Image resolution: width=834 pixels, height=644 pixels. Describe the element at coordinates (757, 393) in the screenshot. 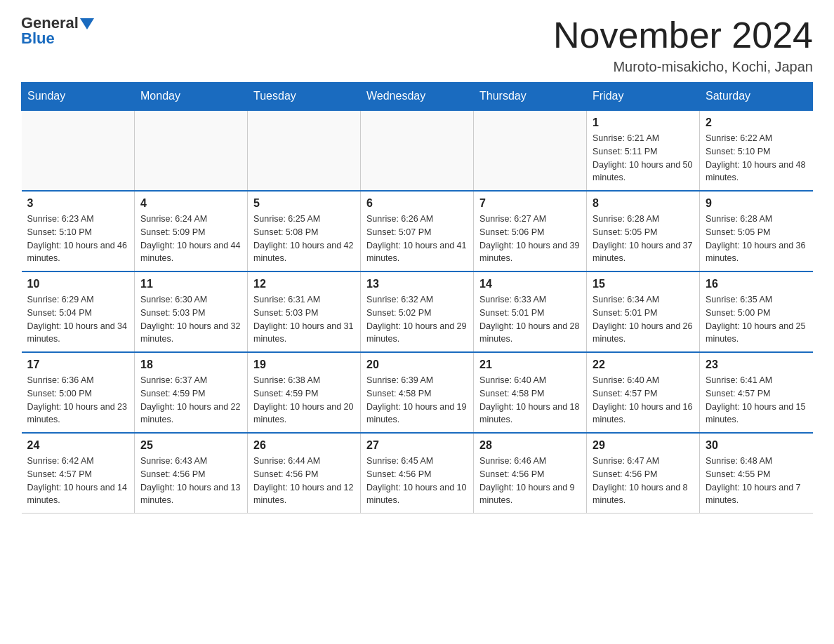

I see `calendar-cell: 23Sunrise: 6:41 AM Sunset: 4:57 PM Dayli…` at that location.